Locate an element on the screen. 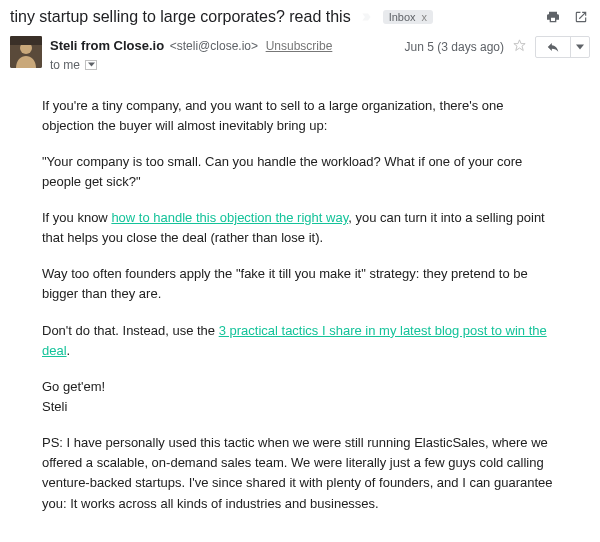  print-icon is located at coordinates (553, 17).